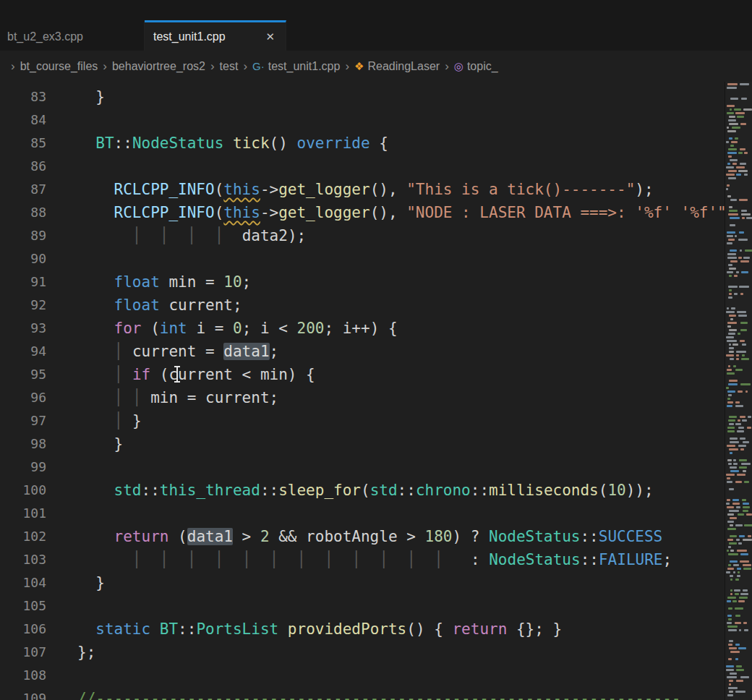 This screenshot has height=700, width=752. What do you see at coordinates (354, 537) in the screenshot?
I see `code-line-text: return (data1 > 2 && robotAngle > 180) ?…` at bounding box center [354, 537].